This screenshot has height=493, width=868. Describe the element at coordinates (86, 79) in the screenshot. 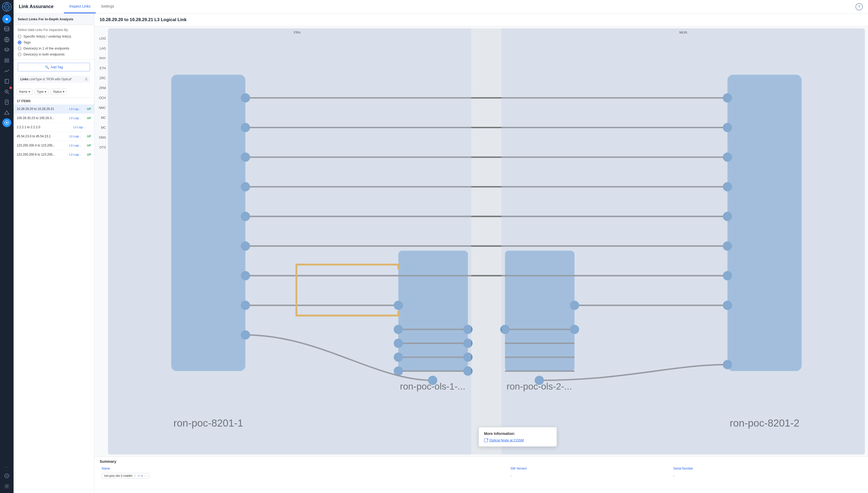

I see `copy-icon: ⎘` at that location.